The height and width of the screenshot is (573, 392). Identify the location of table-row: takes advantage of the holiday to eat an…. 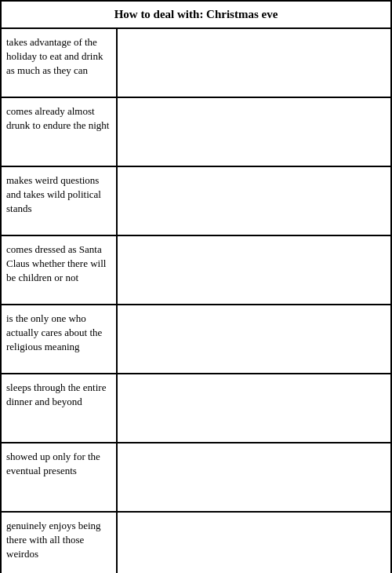
(196, 64).